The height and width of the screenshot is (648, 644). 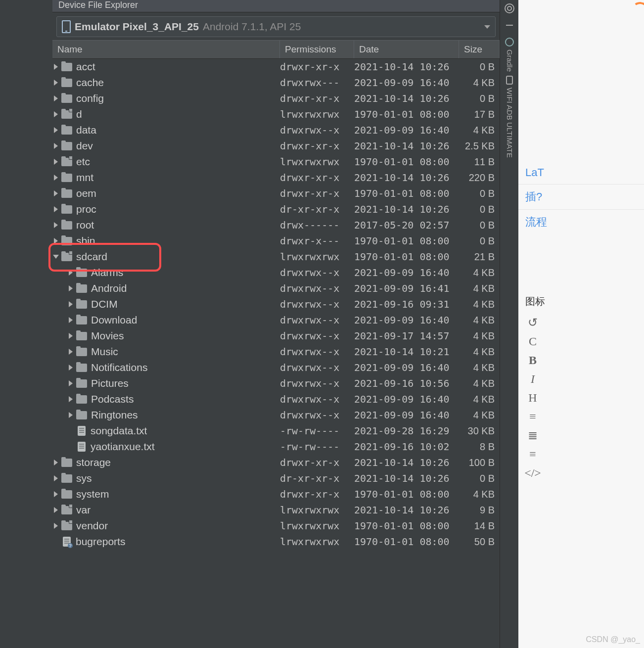 What do you see at coordinates (276, 368) in the screenshot?
I see `file-row-notifications: Notificationsdrwxrwx--x2021-09-09 16:404…` at bounding box center [276, 368].